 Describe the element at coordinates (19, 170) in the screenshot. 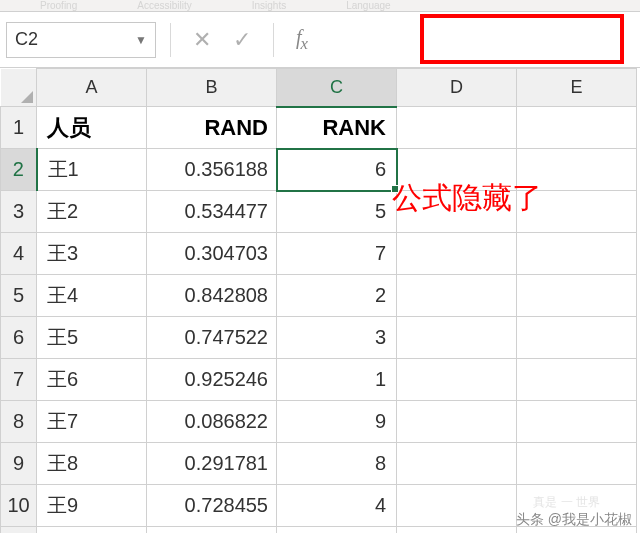

I see `row-header-2: 2` at that location.